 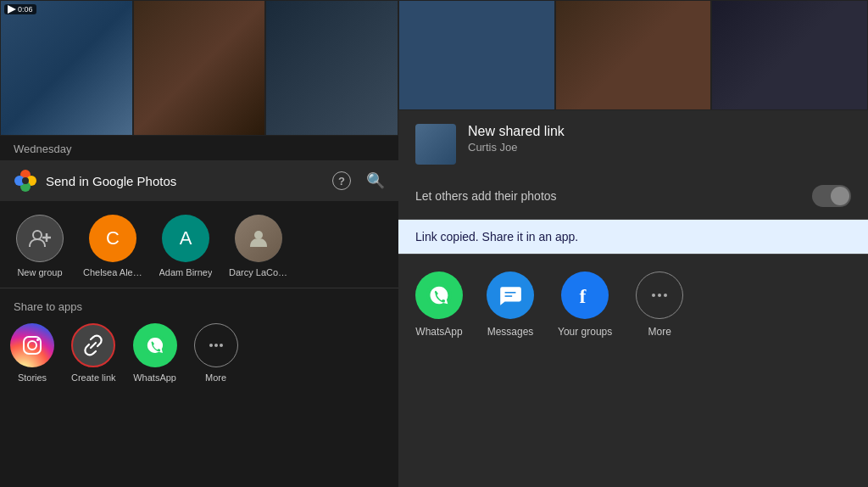 I want to click on apps-row: Stories Create link WhatsA, so click(x=199, y=358).